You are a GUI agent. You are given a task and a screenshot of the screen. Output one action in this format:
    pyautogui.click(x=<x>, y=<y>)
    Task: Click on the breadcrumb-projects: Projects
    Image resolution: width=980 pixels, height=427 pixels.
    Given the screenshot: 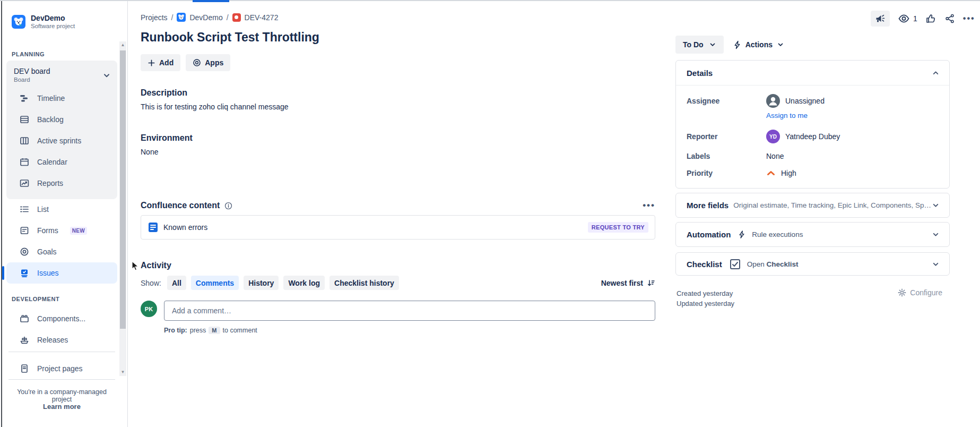 What is the action you would take?
    pyautogui.click(x=154, y=18)
    